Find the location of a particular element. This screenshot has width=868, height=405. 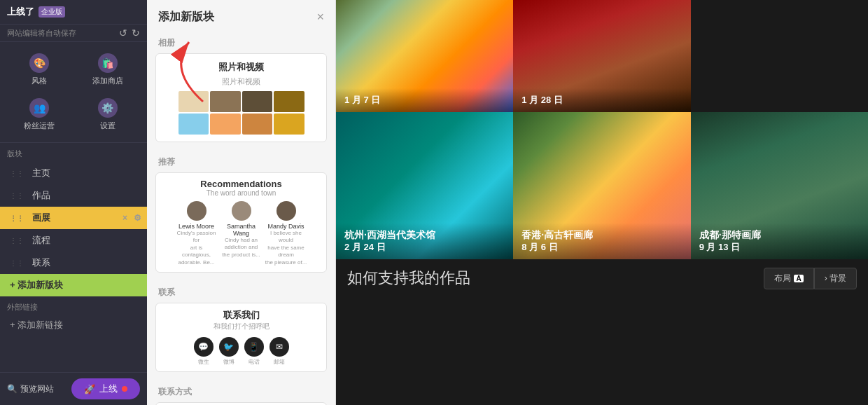

sidebar-quick-icons: 🎨 风格 🛍️ 添加商店 👥 粉丝运营 ⚙️ 设置 is located at coordinates (74, 92).